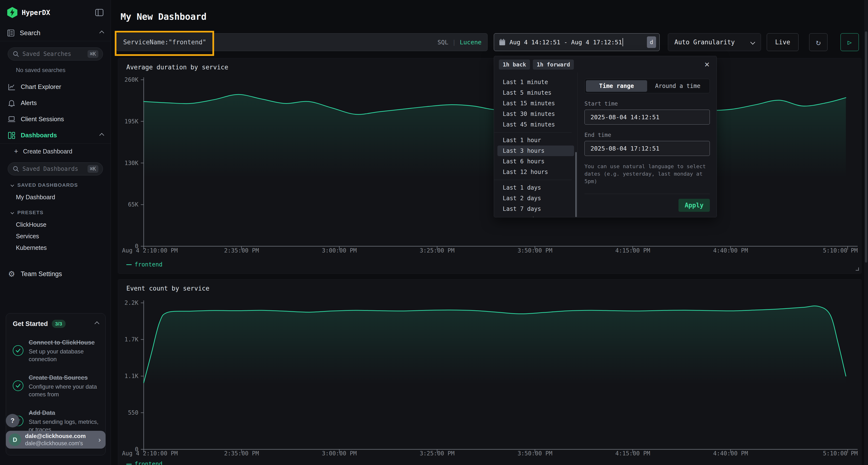 This screenshot has height=465, width=868. I want to click on range-option: Last 1 days, so click(536, 188).